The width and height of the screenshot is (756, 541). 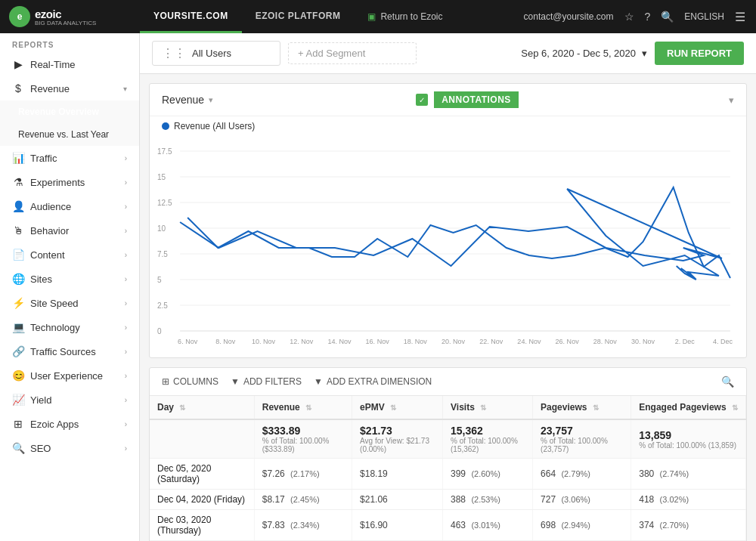 I want to click on totals-revenue-sub: % of Total: 100.00% ($333.89), so click(x=303, y=445).